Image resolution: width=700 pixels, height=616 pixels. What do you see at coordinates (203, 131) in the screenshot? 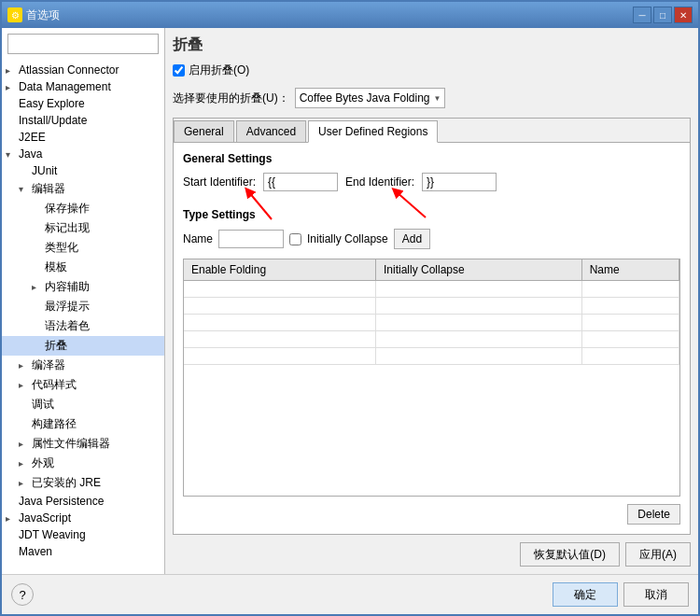
I see `tab-general: General` at bounding box center [203, 131].